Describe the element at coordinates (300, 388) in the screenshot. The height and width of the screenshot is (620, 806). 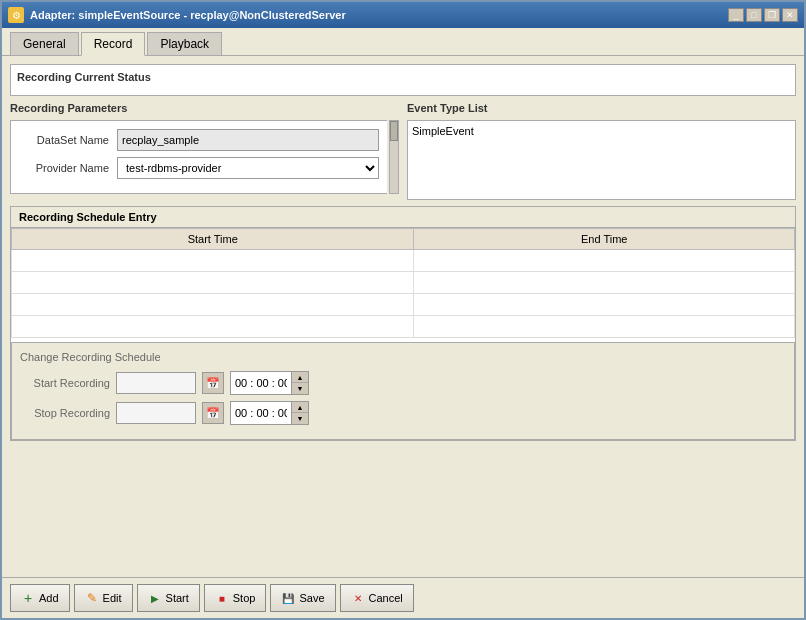
I see `start-time-down-button: ▼` at that location.